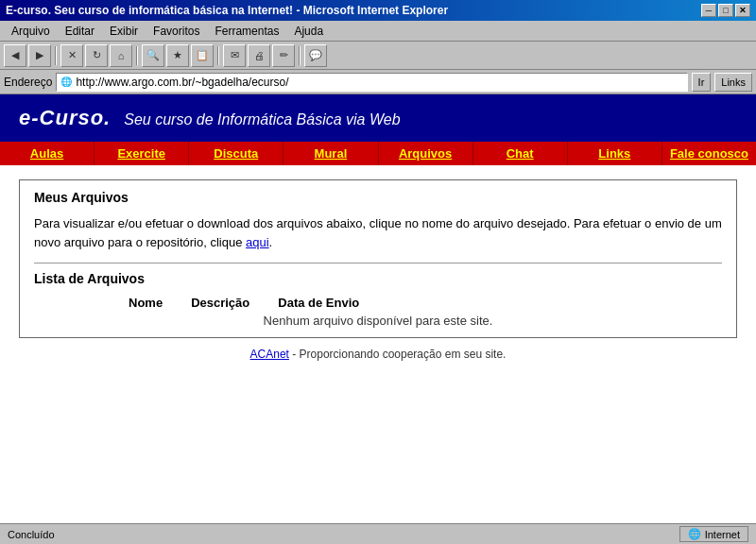  I want to click on toolbar: ◀ ▶ ✕ ↻ ⌂ 🔍 ★ 📋 ✉ 🖨 ✏ 💬, so click(378, 56).